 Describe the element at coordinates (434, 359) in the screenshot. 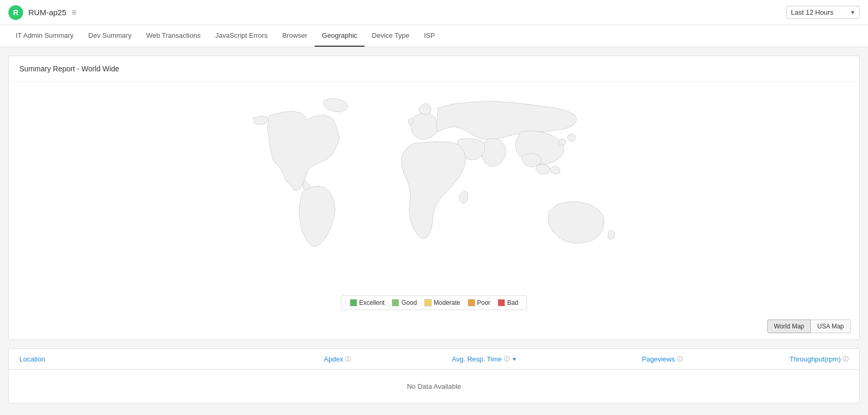

I see `column-avg-resp-time: Avg. Resp. Time ⓘ ▼` at that location.